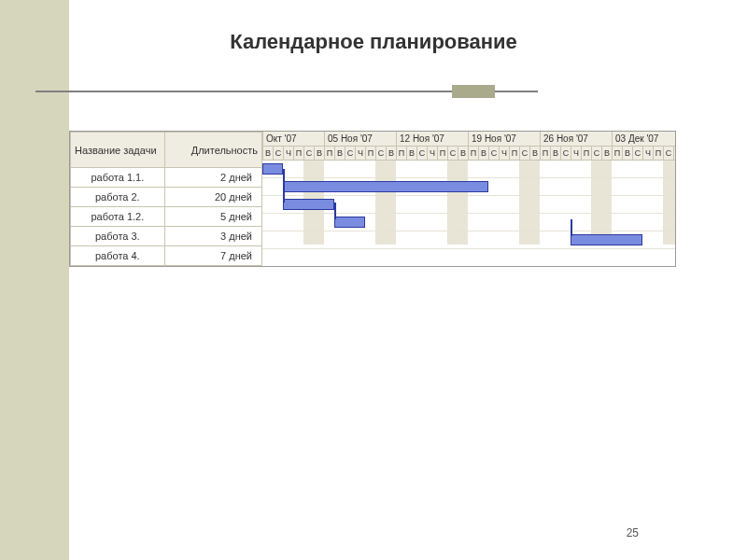 The height and width of the screenshot is (560, 747). Describe the element at coordinates (118, 177) in the screenshot. I see `task-name: работа 1.1.` at that location.